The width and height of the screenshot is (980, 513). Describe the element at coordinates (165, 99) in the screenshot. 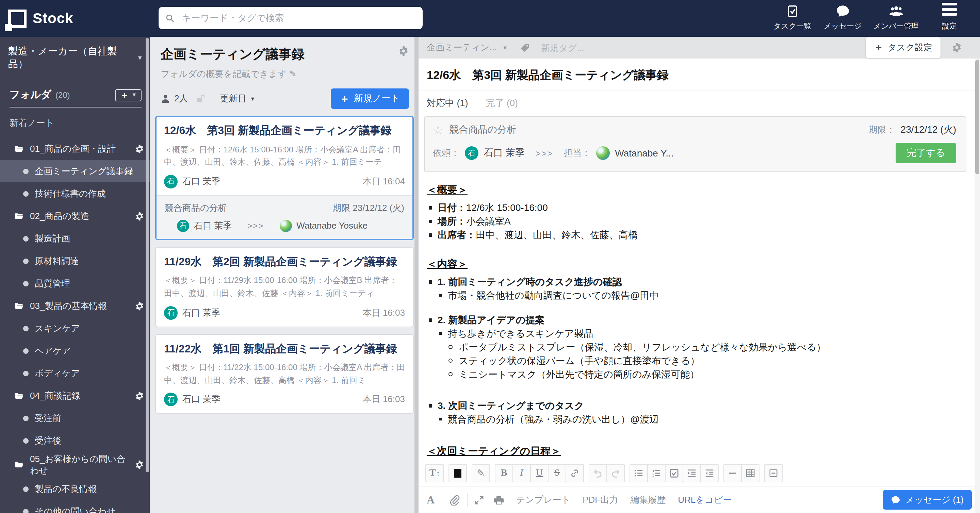

I see `members-count-icon` at that location.